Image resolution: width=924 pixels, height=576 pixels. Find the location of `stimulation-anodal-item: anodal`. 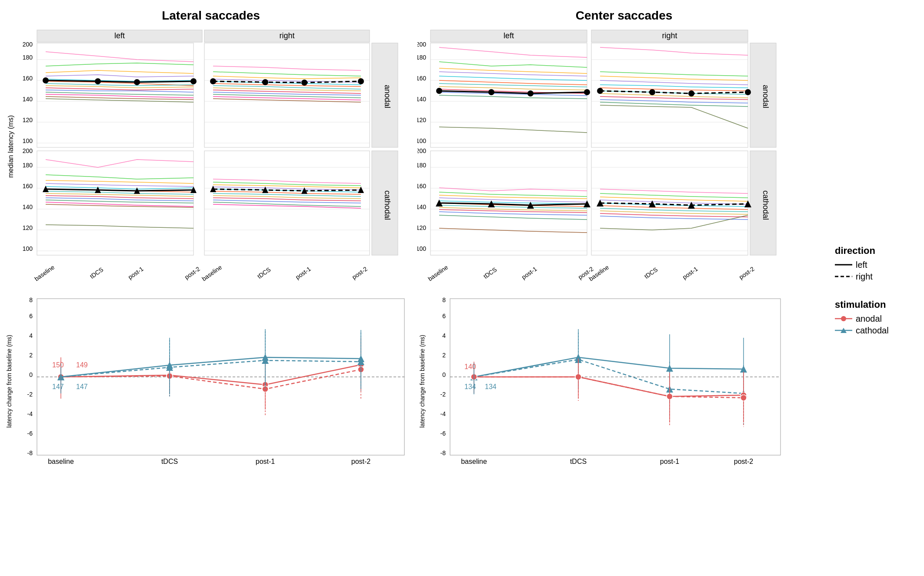

stimulation-anodal-item: anodal is located at coordinates (877, 319).